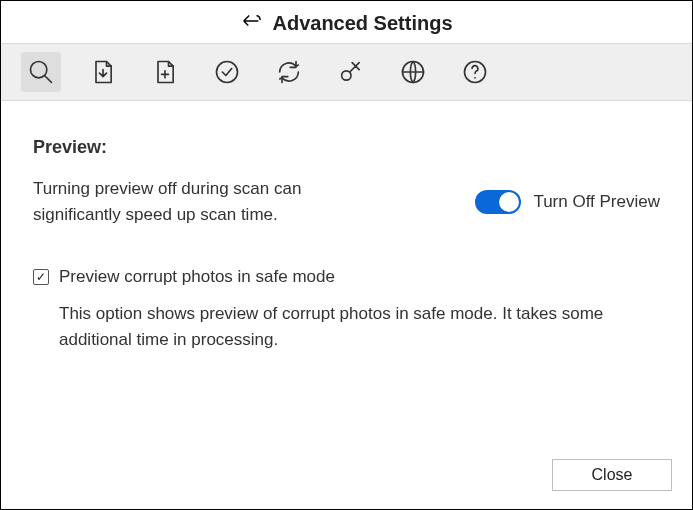 The height and width of the screenshot is (510, 693). What do you see at coordinates (413, 72) in the screenshot?
I see `globe-icon` at bounding box center [413, 72].